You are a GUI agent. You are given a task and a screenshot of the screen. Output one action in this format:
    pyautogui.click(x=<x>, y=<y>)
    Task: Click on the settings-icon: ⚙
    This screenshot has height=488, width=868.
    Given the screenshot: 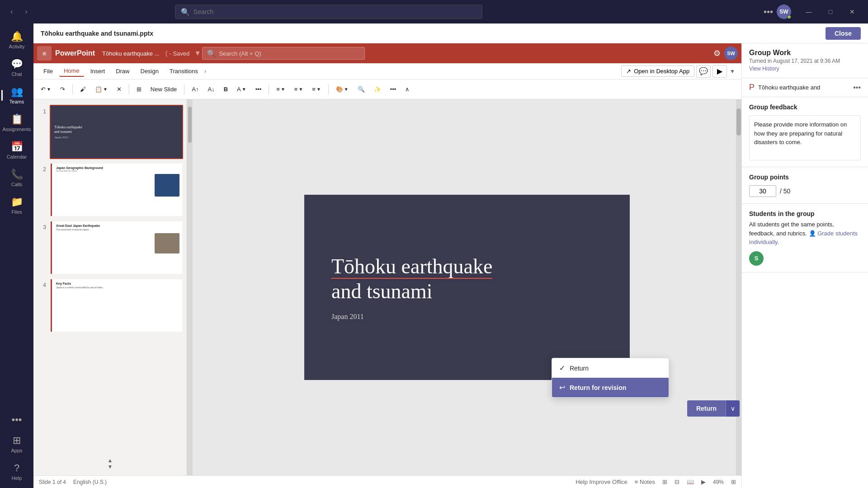 What is the action you would take?
    pyautogui.click(x=717, y=53)
    